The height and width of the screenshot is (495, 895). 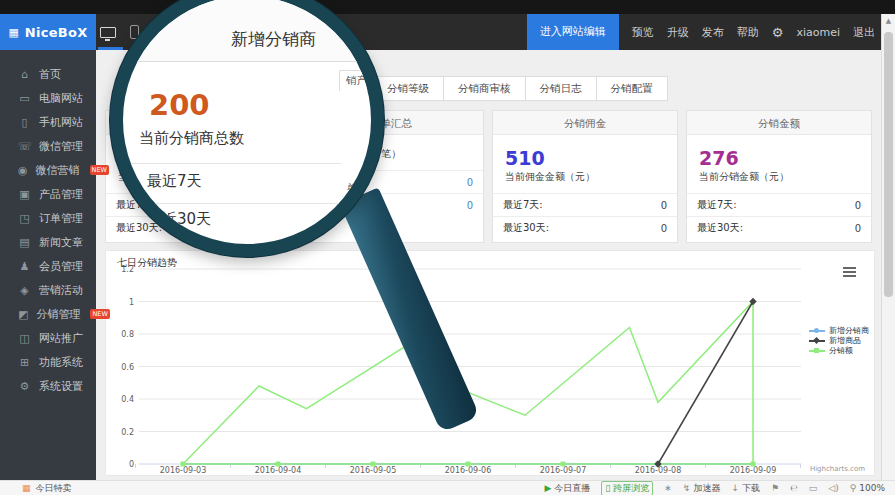 I want to click on home-icon: ⌂, so click(x=24, y=74).